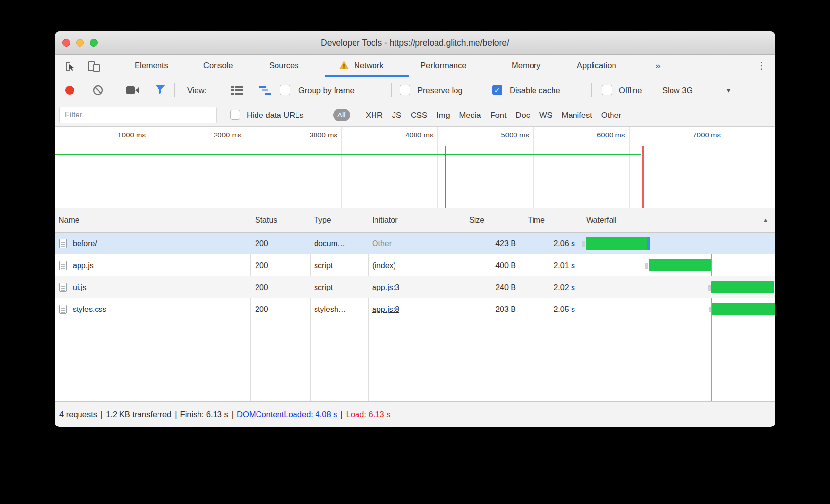  Describe the element at coordinates (523, 115) in the screenshot. I see `filter-type-doc: Doc` at that location.